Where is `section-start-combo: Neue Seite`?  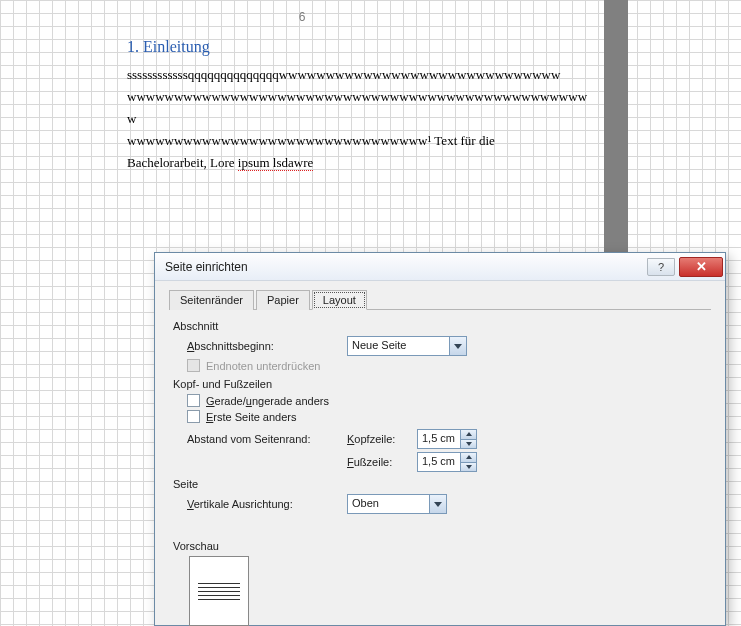
section-start-combo: Neue Seite is located at coordinates (407, 346).